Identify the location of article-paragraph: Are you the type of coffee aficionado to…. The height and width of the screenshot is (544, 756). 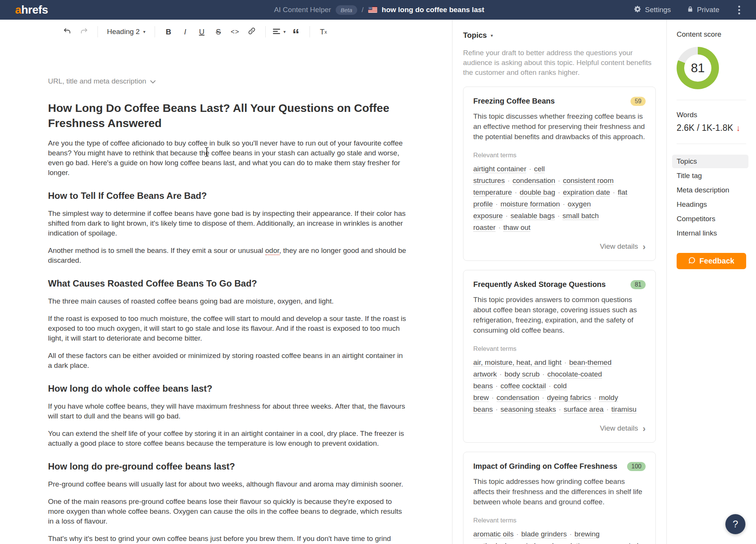
(228, 158).